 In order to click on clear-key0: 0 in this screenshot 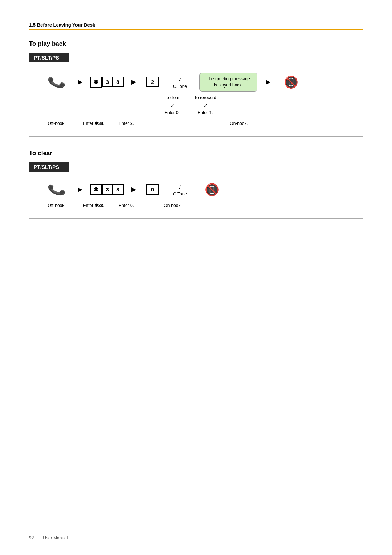, I will do `click(152, 190)`.